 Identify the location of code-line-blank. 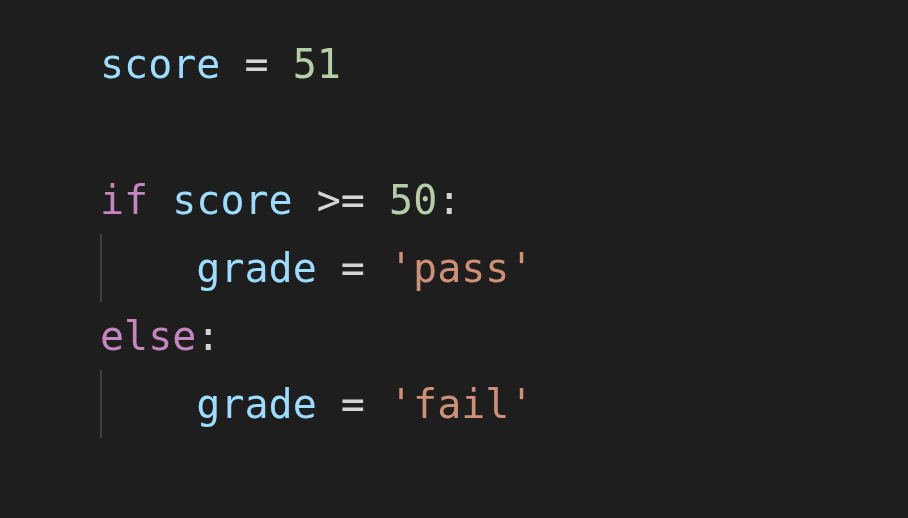
(504, 132).